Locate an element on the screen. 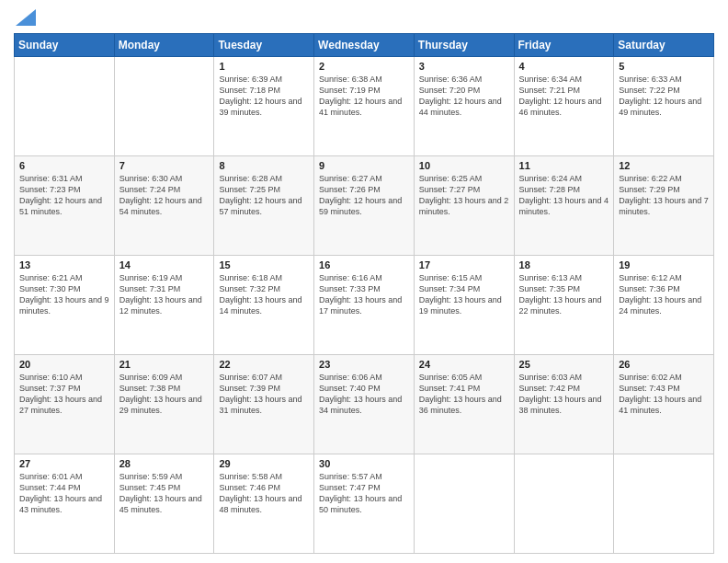 The width and height of the screenshot is (728, 563). day-info: Sunrise: 6:02 AM Sunset: 7:43 PM Dayligh… is located at coordinates (664, 394).